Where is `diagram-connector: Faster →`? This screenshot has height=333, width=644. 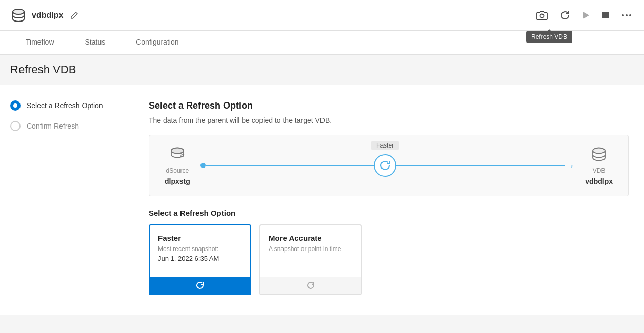 diagram-connector: Faster → is located at coordinates (388, 165).